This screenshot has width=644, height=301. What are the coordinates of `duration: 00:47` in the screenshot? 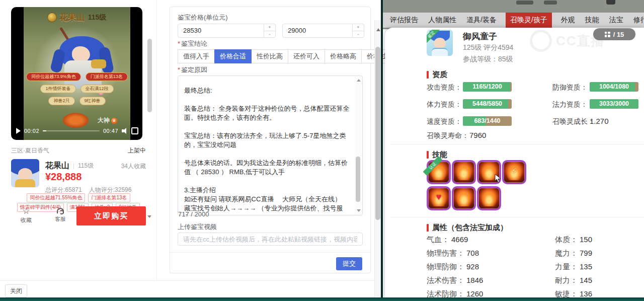 It's located at (111, 131).